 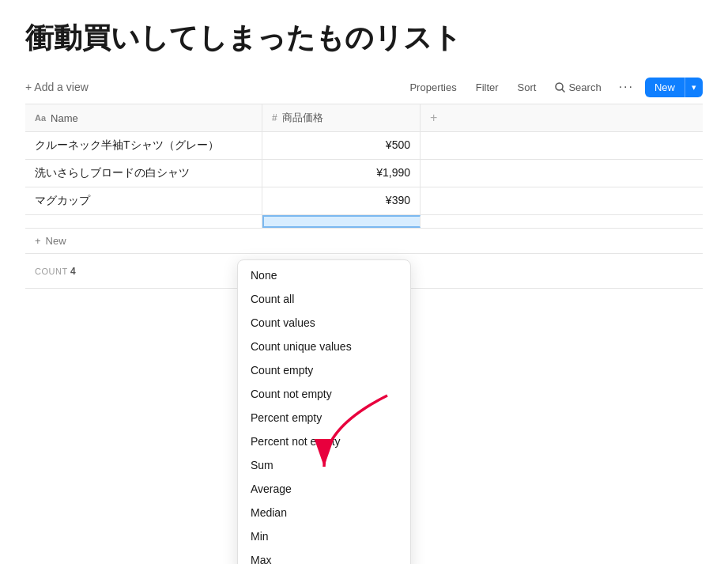 What do you see at coordinates (341, 146) in the screenshot?
I see `cell-price-1: ¥500` at bounding box center [341, 146].